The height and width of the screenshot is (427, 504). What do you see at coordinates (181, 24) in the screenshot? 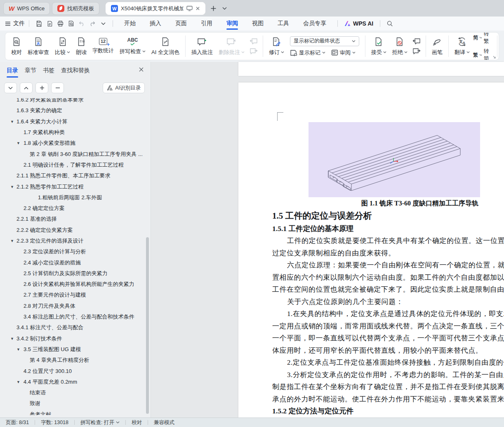
I see `menu-item-page: 页面` at bounding box center [181, 24].